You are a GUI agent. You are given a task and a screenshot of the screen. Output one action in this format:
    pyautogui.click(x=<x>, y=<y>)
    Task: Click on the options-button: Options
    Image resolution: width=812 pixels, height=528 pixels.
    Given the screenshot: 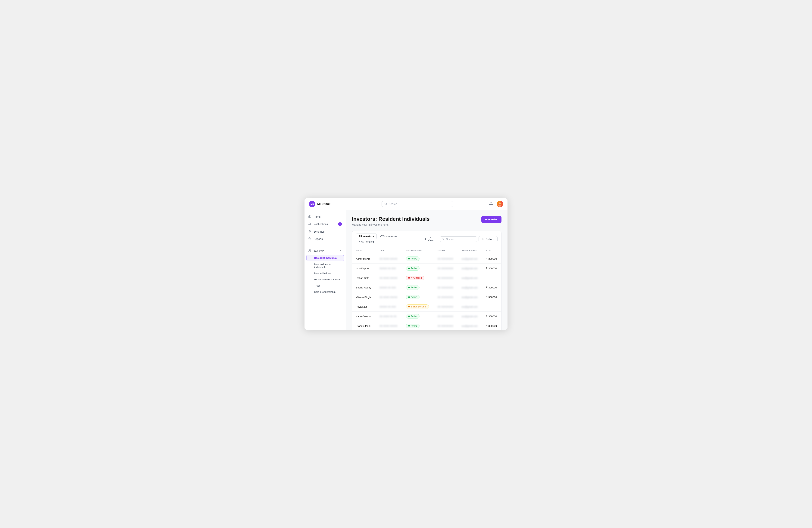 What is the action you would take?
    pyautogui.click(x=488, y=239)
    